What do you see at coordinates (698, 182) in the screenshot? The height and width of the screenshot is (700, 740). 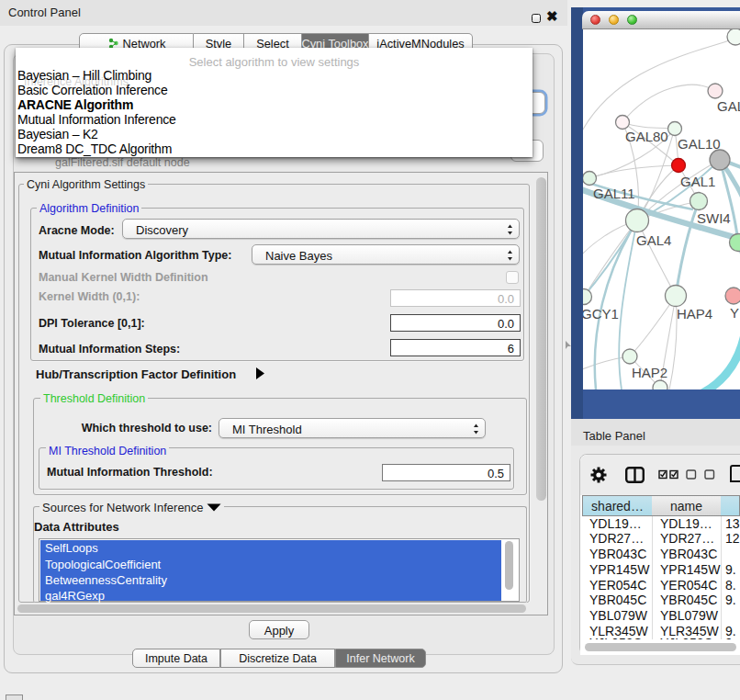 I see `svg-text: GAL1` at bounding box center [698, 182].